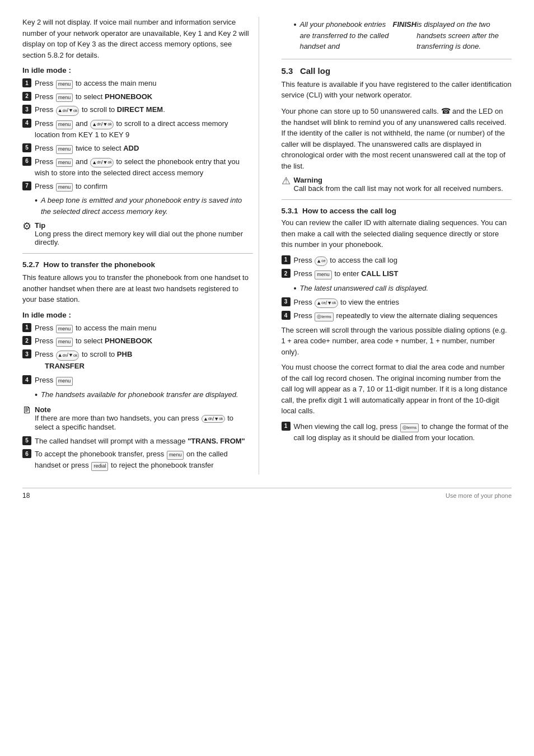 This screenshot has height=756, width=534. What do you see at coordinates (144, 395) in the screenshot?
I see `bullet-handsets: The handsets available for phonebook tra…` at bounding box center [144, 395].